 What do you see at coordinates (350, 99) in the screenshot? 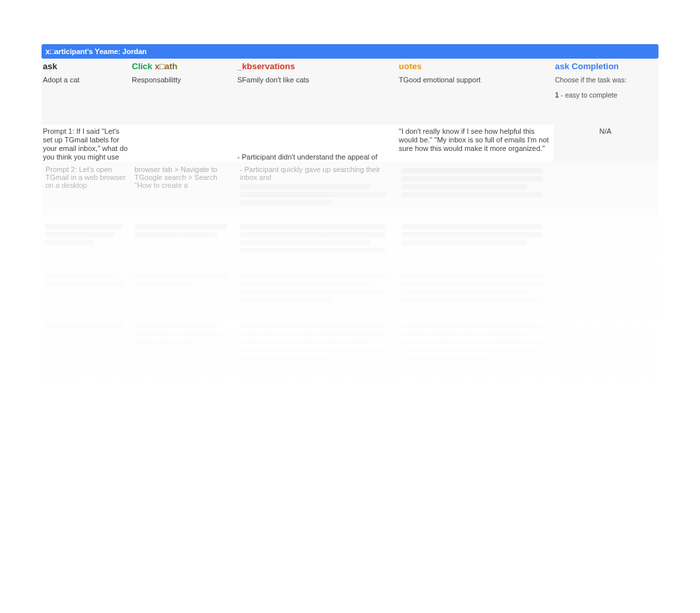
I see `table-row-example: Adopt a cat Responsabilitty SFamily don'…` at bounding box center [350, 99].